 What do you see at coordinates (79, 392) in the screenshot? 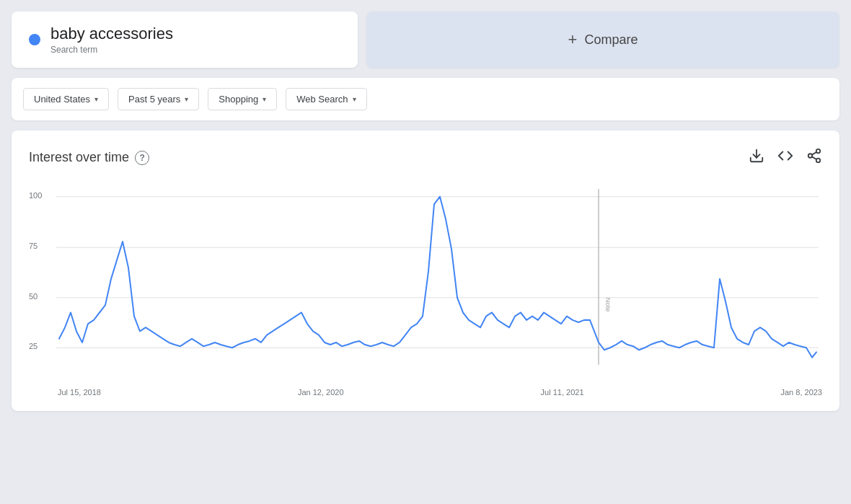
I see `x-label-0: Jul 15, 2018` at bounding box center [79, 392].